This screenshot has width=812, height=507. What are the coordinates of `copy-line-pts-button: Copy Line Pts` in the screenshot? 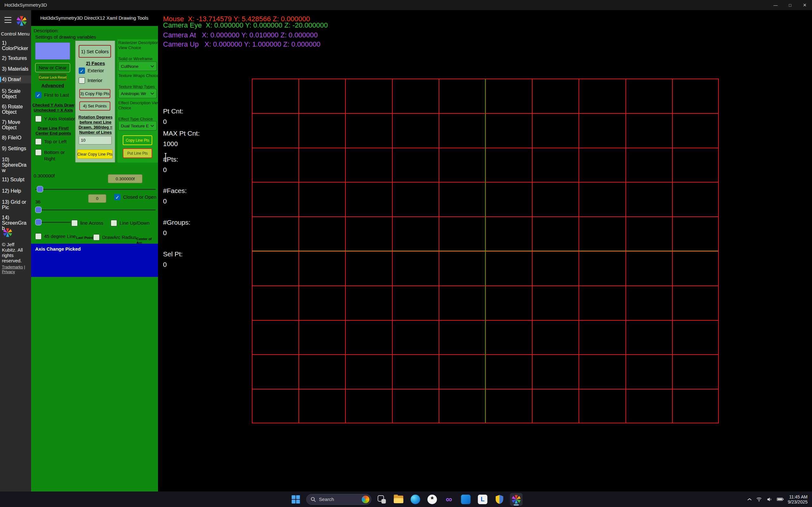 It's located at (138, 140).